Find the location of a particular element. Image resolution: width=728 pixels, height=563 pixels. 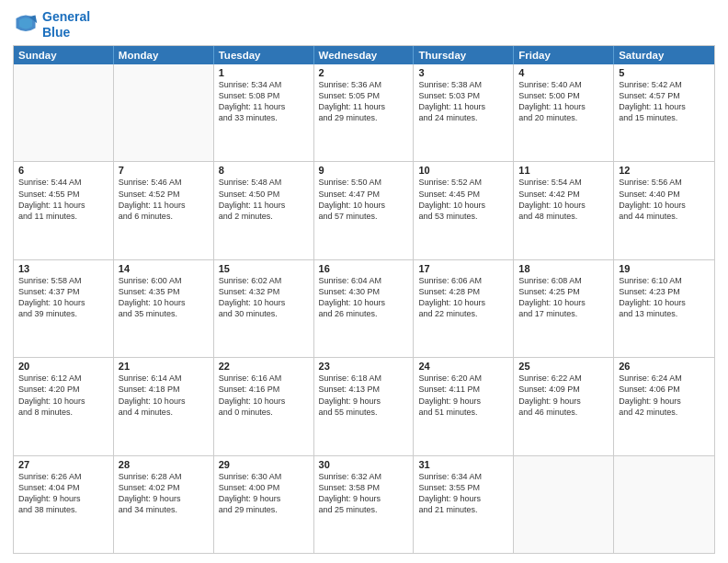

cell-text: Sunrise: 6:32 AM Sunset: 3:58 PM Dayligh… is located at coordinates (364, 493).